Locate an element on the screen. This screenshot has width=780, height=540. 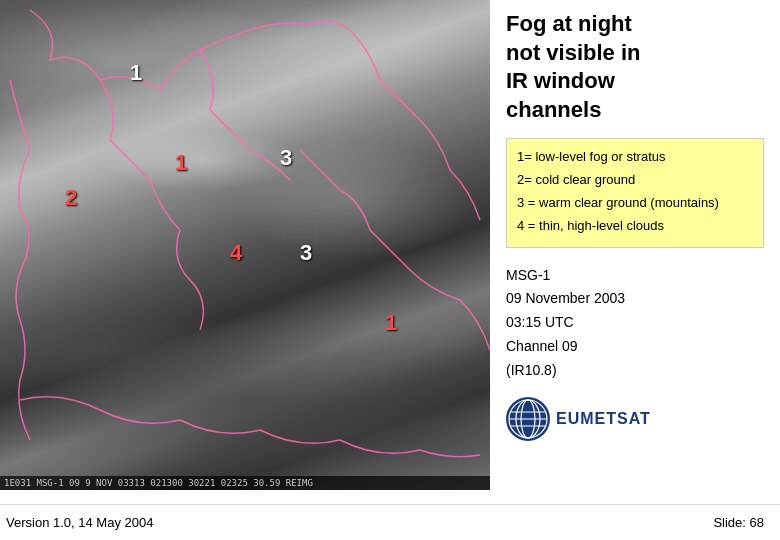
image-label-1a: 1 is located at coordinates (136, 73).